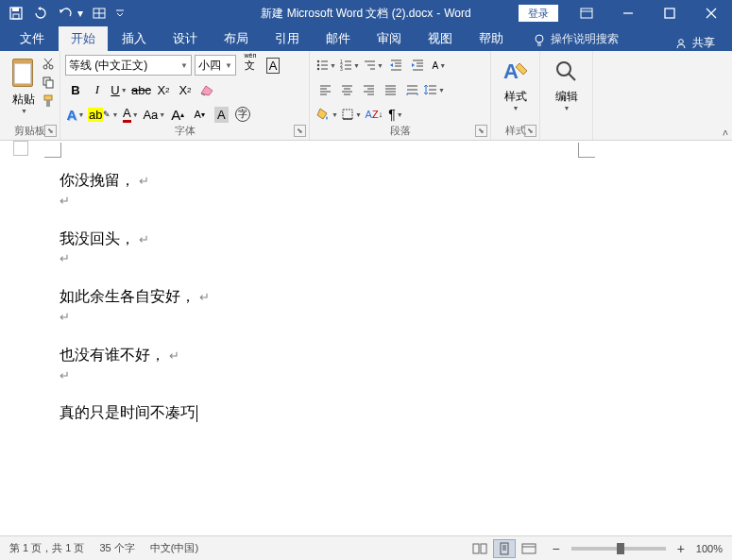  What do you see at coordinates (154, 114) in the screenshot?
I see `change-case-button: Aa▼` at bounding box center [154, 114].